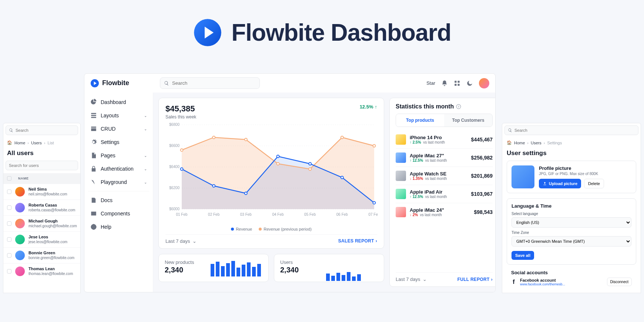 This screenshot has width=644, height=322. Describe the element at coordinates (114, 182) in the screenshot. I see `sidebar-item-label: Playground` at that location.